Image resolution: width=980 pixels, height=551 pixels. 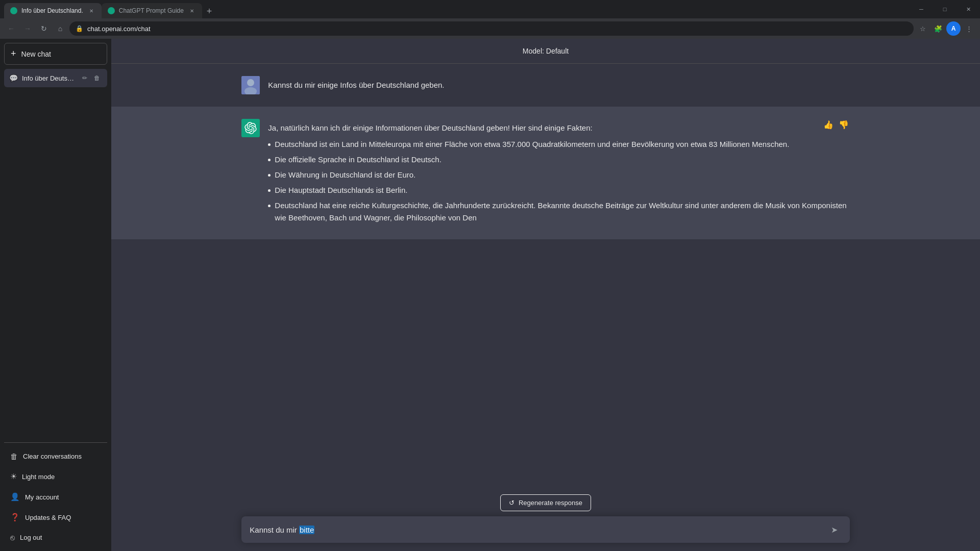 What do you see at coordinates (828, 124) in the screenshot?
I see `thumbs-up-button: 👍` at bounding box center [828, 124].